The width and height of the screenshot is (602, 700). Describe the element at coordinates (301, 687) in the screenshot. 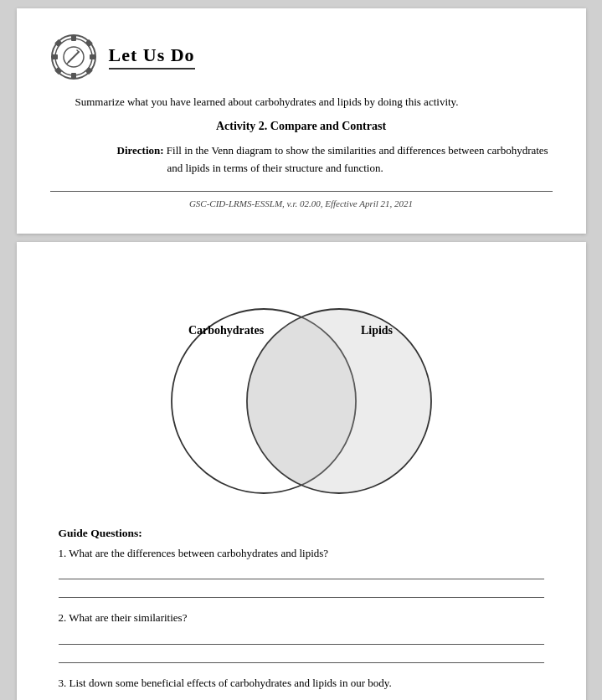

I see `question-block-3: 3. List down some beneficial effects of …` at that location.